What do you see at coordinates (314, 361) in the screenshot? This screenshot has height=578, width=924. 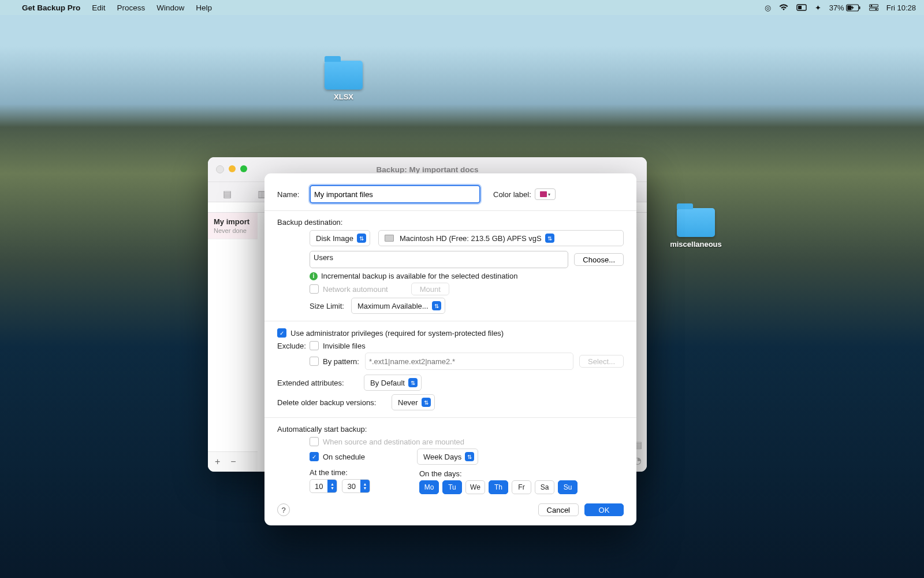 I see `exclude-pattern-checkbox` at bounding box center [314, 361].